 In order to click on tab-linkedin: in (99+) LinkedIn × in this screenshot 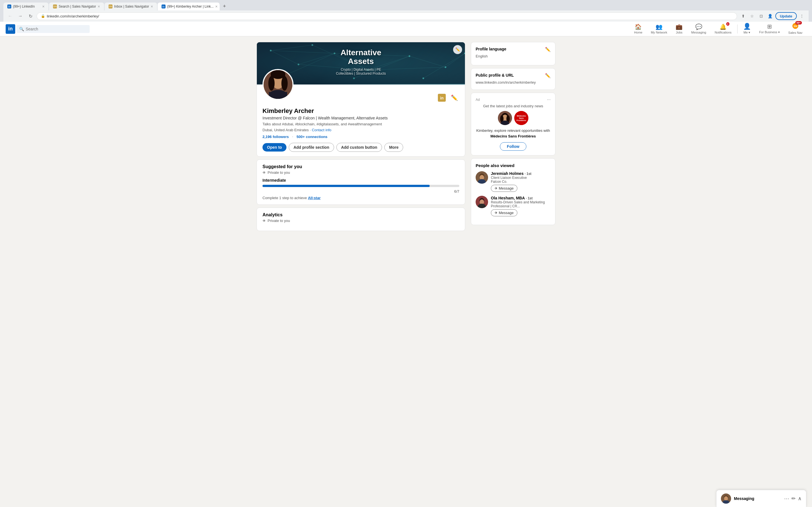, I will do `click(26, 7)`.